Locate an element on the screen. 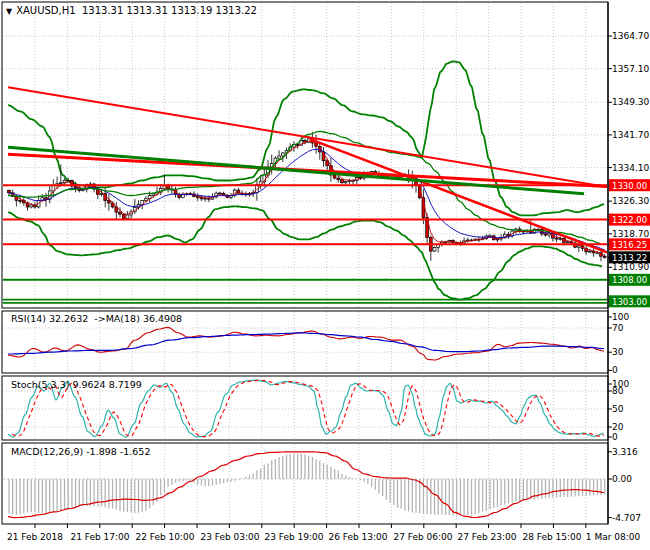  price-tick-label: 1364.70 is located at coordinates (630, 36).